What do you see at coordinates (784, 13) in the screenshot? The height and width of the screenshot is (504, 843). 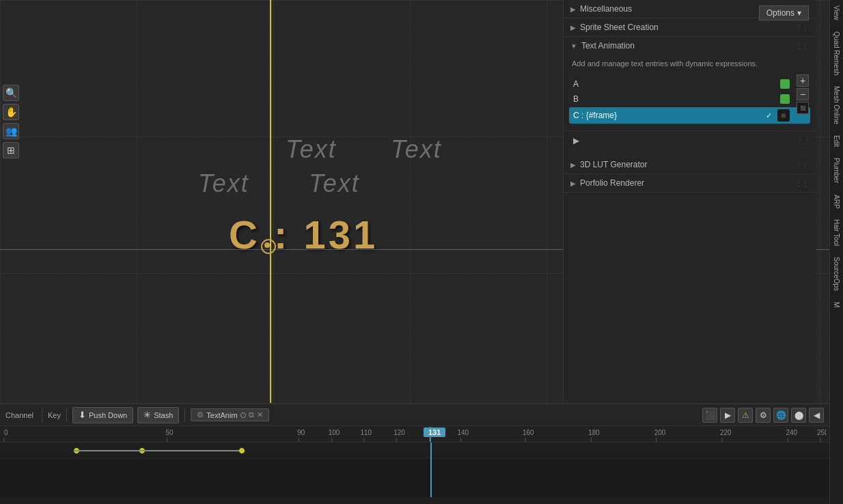 I see `options-button: Options ▾` at bounding box center [784, 13].